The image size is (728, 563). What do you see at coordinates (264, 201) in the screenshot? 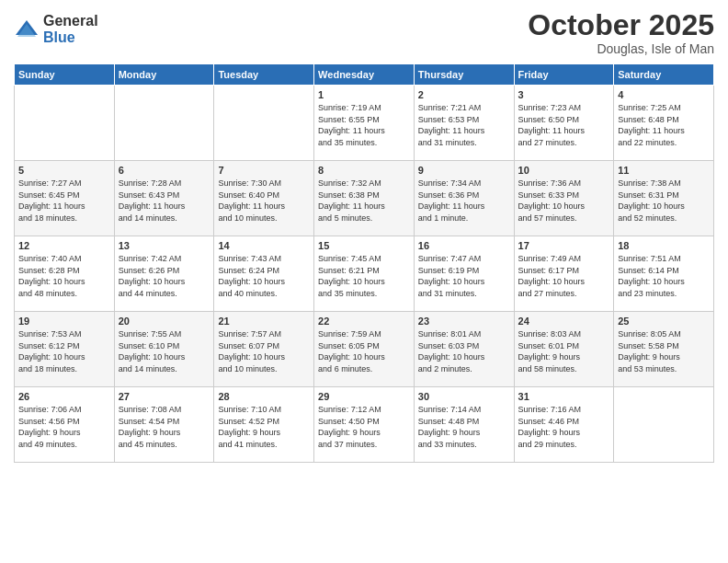
I see `day-info: Sunrise: 7:30 AM Sunset: 6:40 PM Dayligh…` at bounding box center [264, 201].